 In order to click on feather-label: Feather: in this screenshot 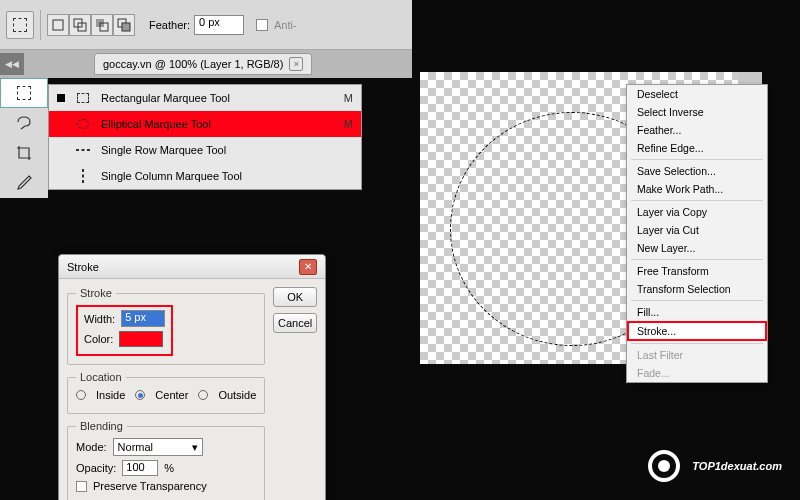, I will do `click(170, 25)`.